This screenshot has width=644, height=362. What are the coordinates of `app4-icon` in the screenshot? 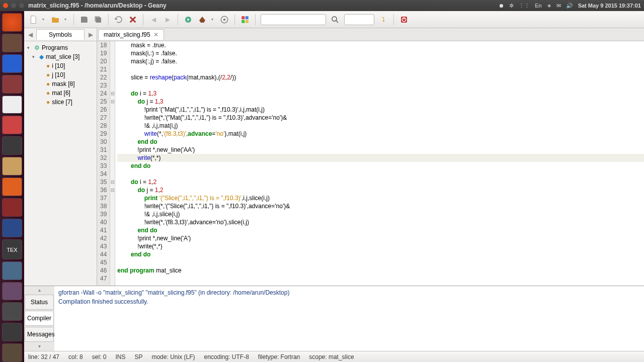 It's located at (12, 270).